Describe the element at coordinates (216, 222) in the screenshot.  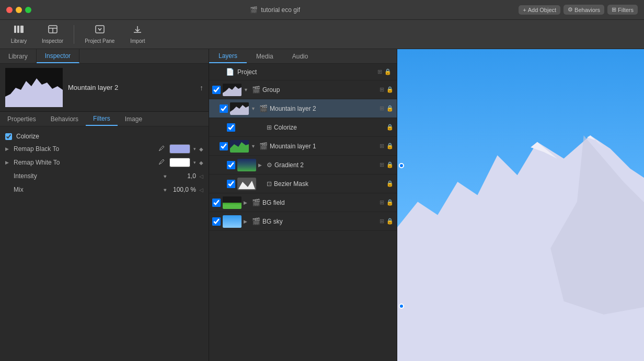
I see `bgsky-checkbox` at that location.